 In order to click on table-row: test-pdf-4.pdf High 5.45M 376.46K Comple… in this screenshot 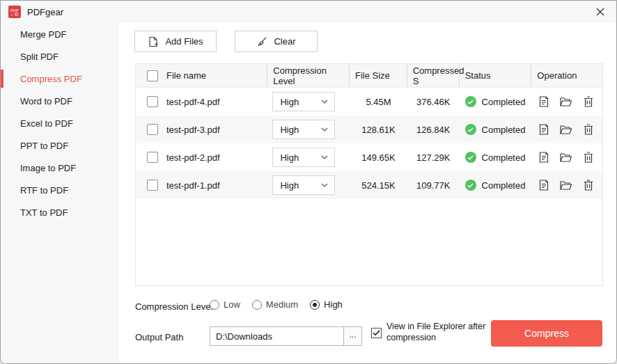, I will do `click(369, 102)`.